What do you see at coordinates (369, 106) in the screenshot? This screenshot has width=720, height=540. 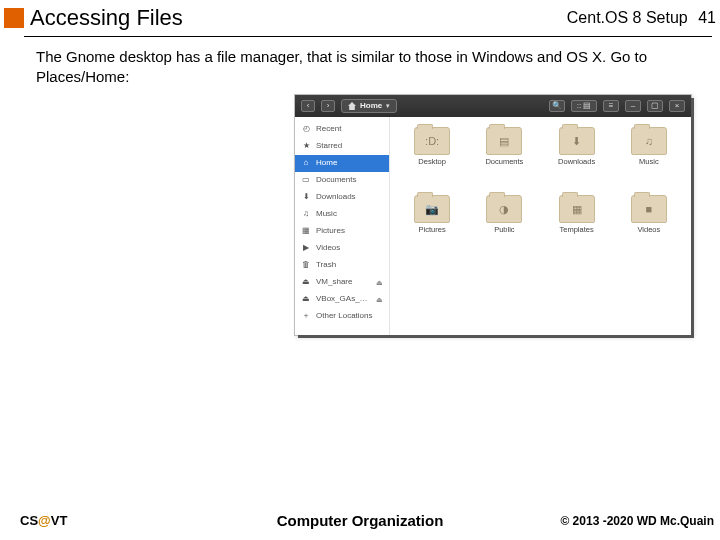 I see `path-bar: Home ▾` at bounding box center [369, 106].